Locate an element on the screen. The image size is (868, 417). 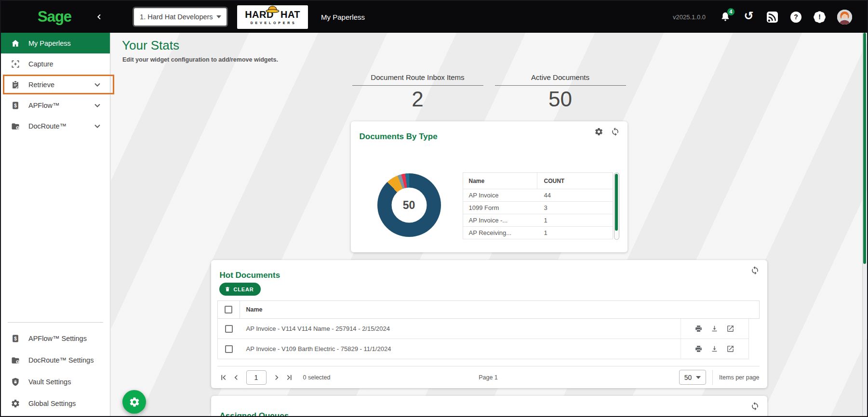
docroute-settings-icon is located at coordinates (15, 360).